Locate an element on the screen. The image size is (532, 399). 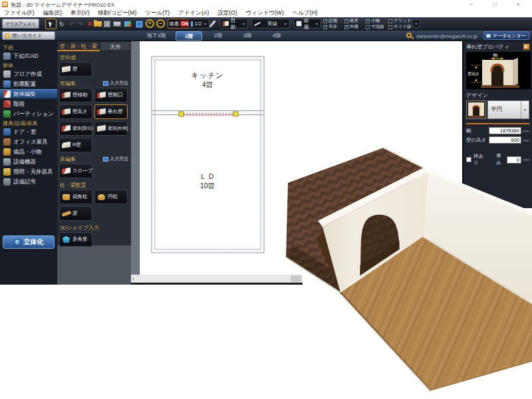
width-field-label: 幅 is located at coordinates (477, 131).